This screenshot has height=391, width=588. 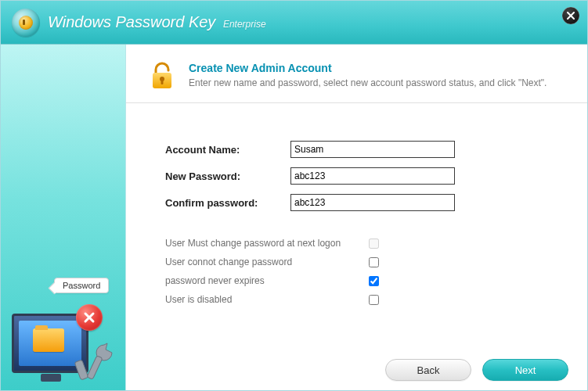 I want to click on app-logo-icon, so click(x=26, y=23).